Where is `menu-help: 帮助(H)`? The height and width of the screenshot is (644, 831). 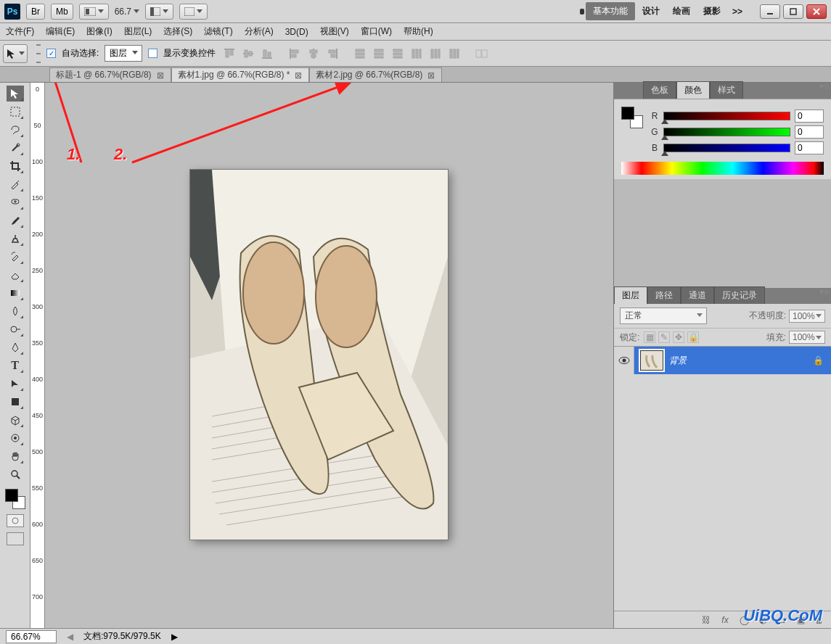 menu-help: 帮助(H) is located at coordinates (418, 32).